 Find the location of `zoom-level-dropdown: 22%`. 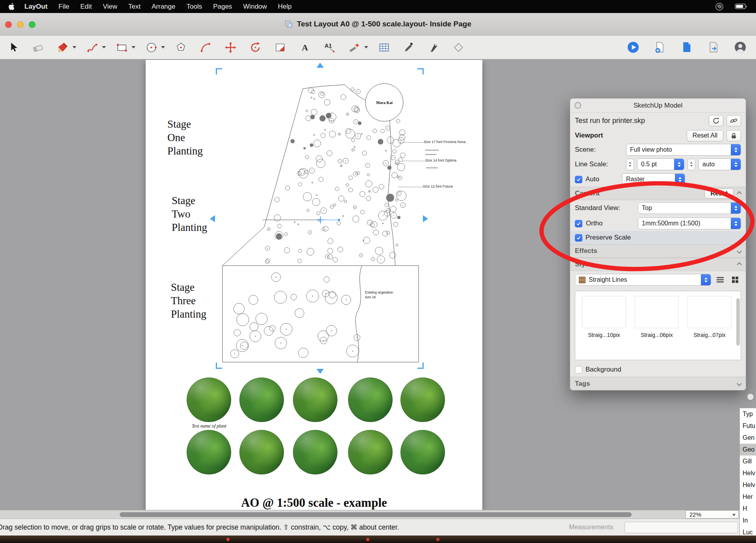

zoom-level-dropdown: 22% is located at coordinates (712, 515).